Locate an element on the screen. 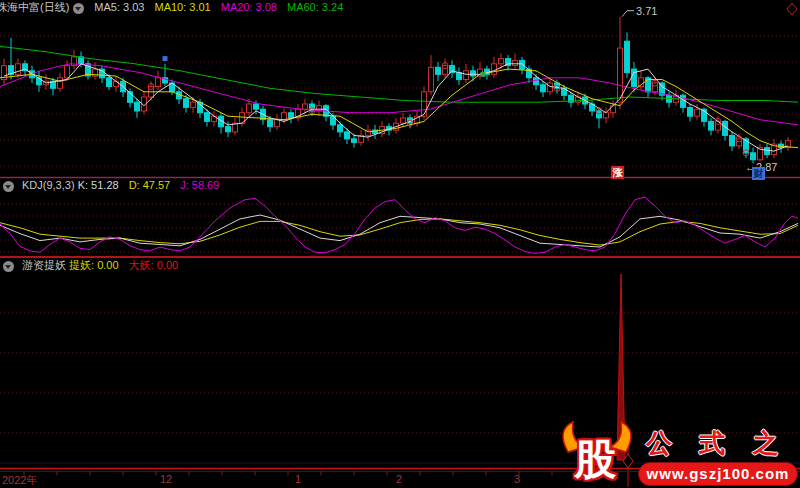 The image size is (800, 488). x-axis-label: 1 is located at coordinates (298, 479).